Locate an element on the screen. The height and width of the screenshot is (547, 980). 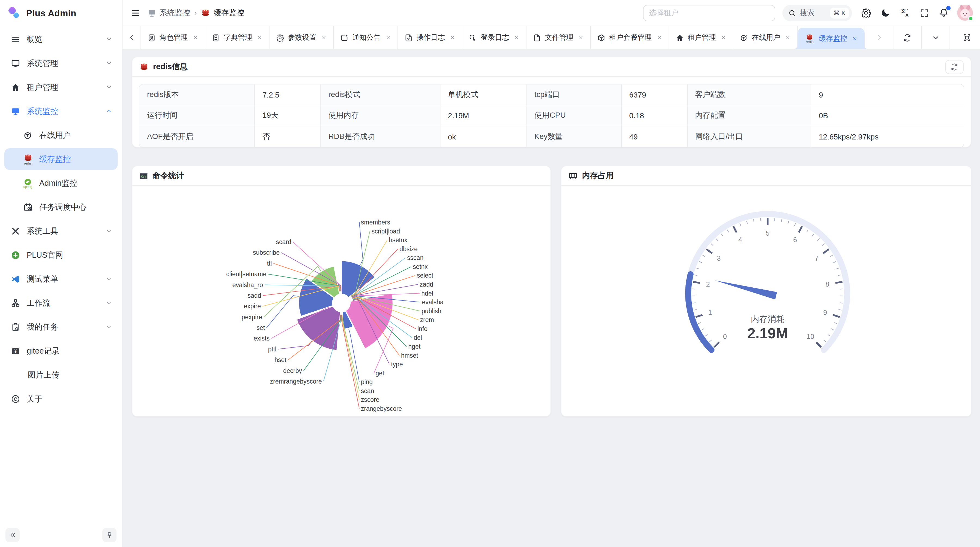
tab-online-users: 在线用户 is located at coordinates (765, 38).